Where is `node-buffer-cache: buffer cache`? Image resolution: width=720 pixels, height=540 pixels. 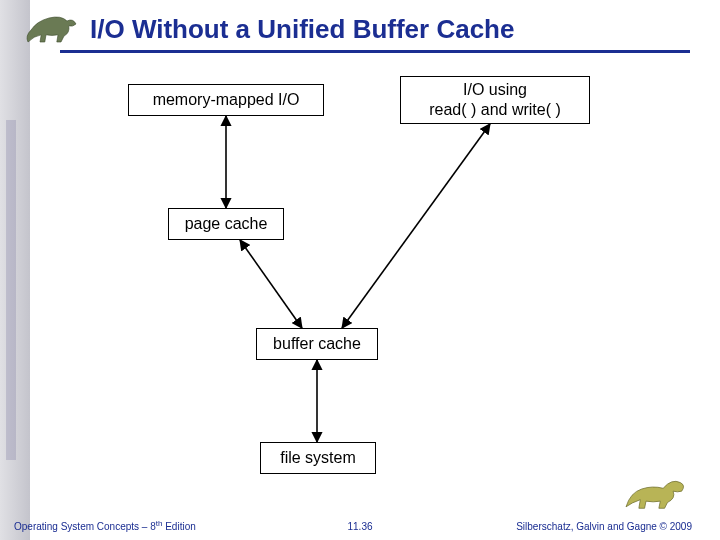
node-buffer-cache: buffer cache is located at coordinates (317, 344).